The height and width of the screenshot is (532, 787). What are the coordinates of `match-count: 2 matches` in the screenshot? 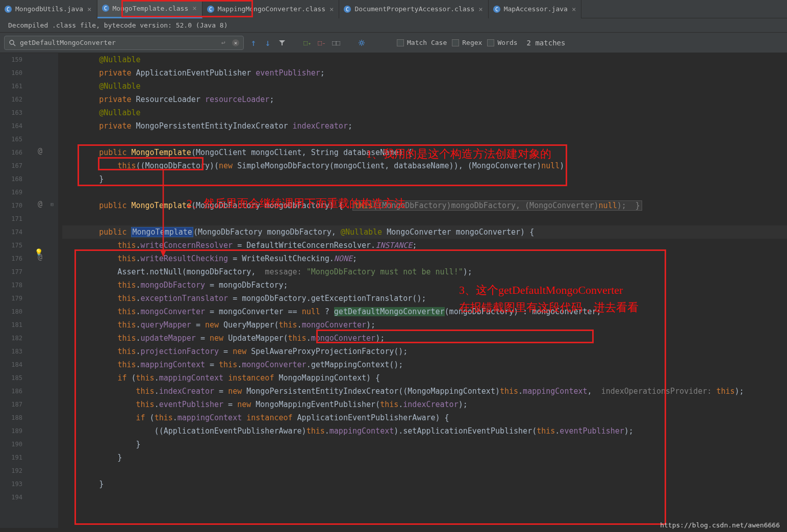 It's located at (546, 43).